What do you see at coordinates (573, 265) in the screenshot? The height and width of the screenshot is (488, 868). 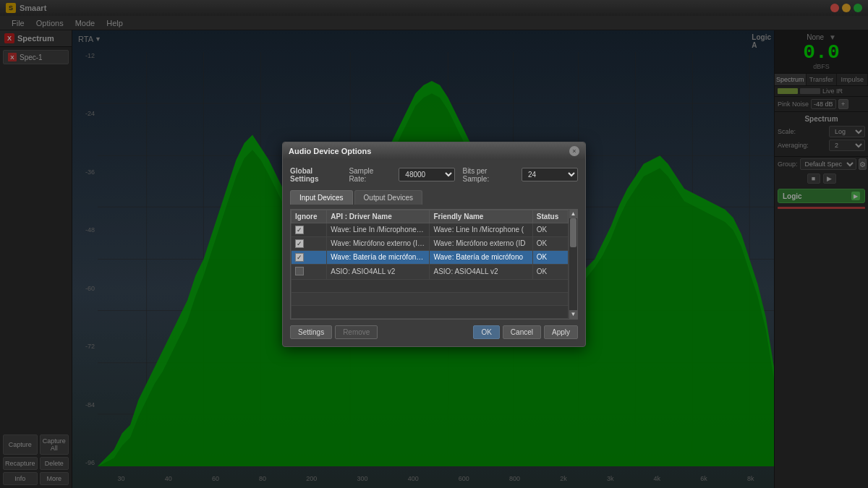 I see `scrollbar-track: ▲ ▼` at bounding box center [573, 265].